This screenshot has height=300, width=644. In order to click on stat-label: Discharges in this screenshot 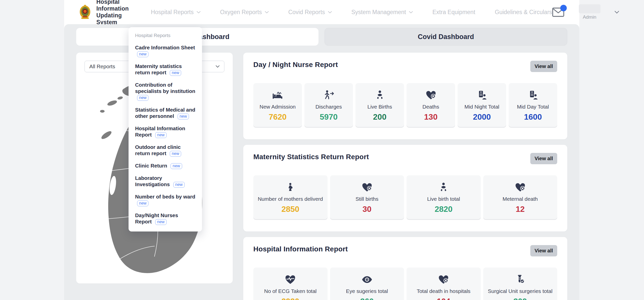, I will do `click(329, 107)`.